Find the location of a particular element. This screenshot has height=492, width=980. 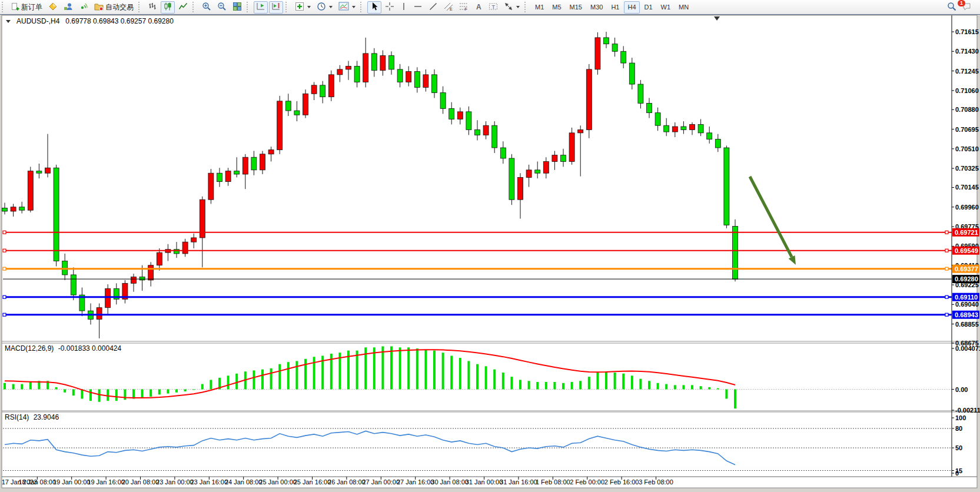

crosshair-tool-button is located at coordinates (390, 7).